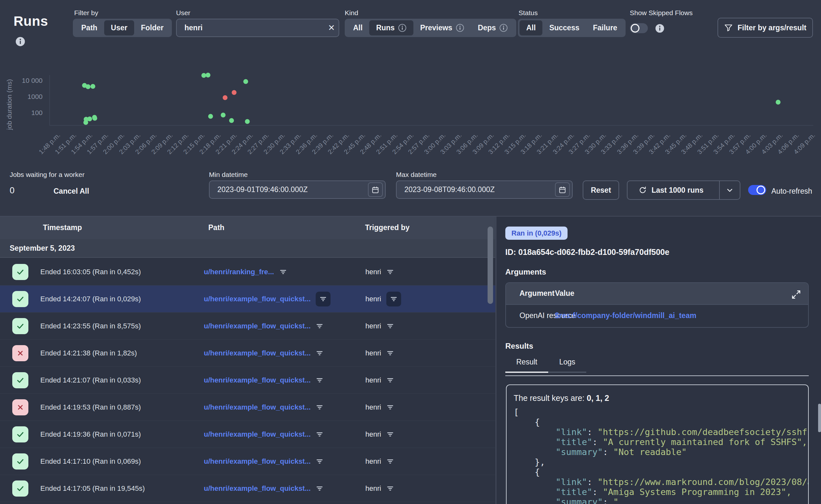 The image size is (821, 504). Describe the element at coordinates (358, 28) in the screenshot. I see `kind-option-label: All` at that location.